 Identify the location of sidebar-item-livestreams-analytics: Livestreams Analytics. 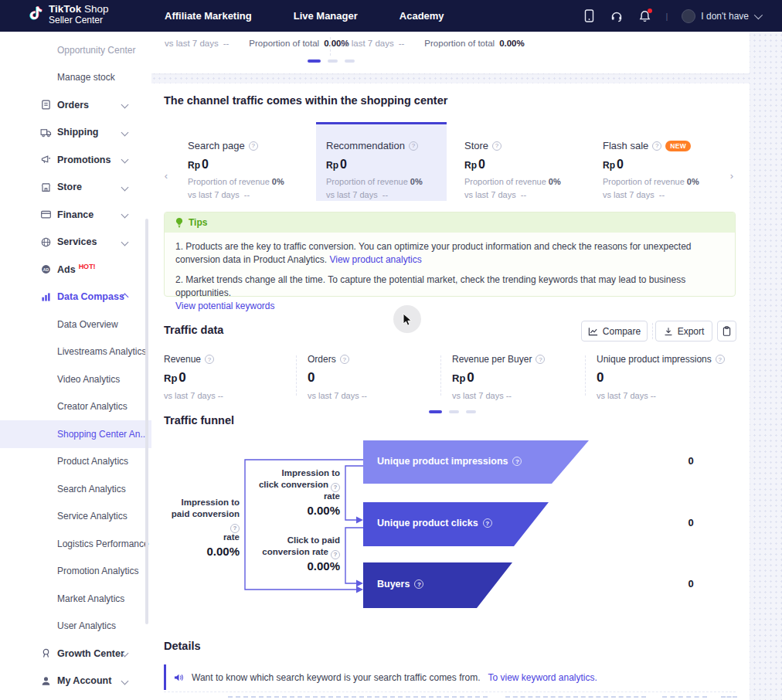
(76, 352).